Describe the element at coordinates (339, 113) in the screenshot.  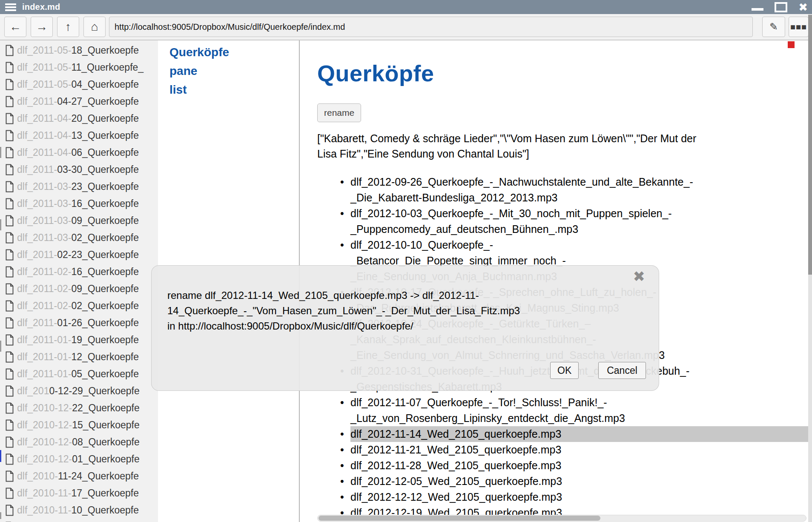
I see `rename-button: rename` at that location.